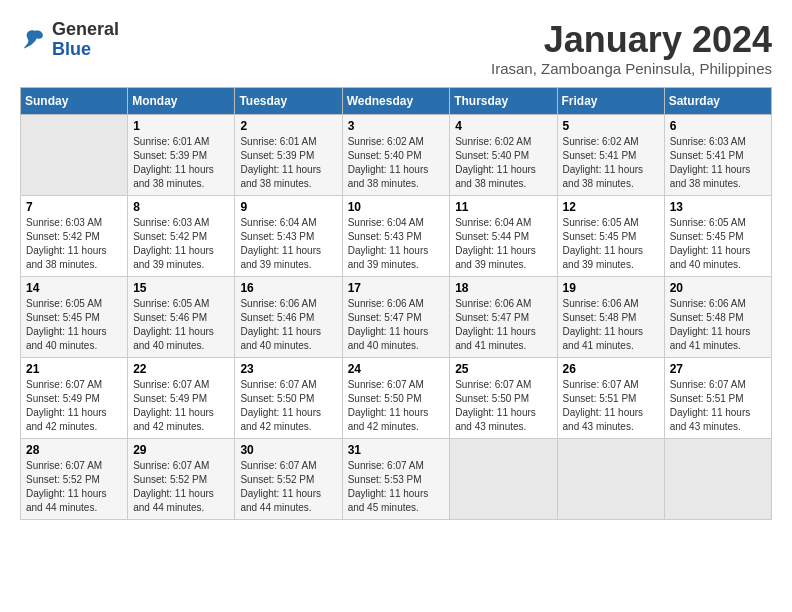 This screenshot has width=792, height=612. Describe the element at coordinates (74, 398) in the screenshot. I see `calendar-cell: 21Sunrise: 6:07 AMSunset: 5:49 PMDayligh…` at that location.